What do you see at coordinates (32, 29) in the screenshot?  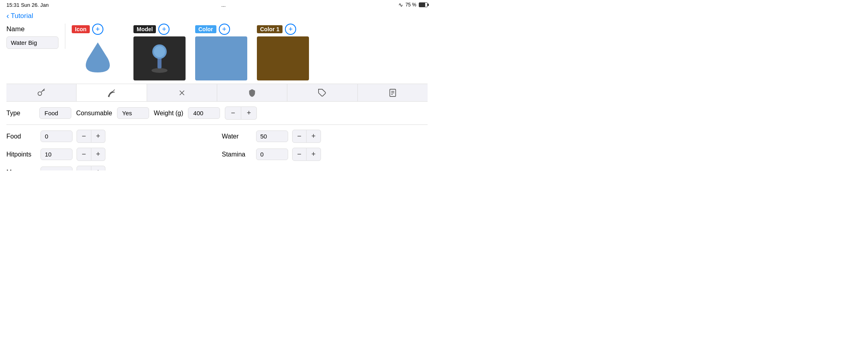 I see `name-label: Name` at bounding box center [32, 29].